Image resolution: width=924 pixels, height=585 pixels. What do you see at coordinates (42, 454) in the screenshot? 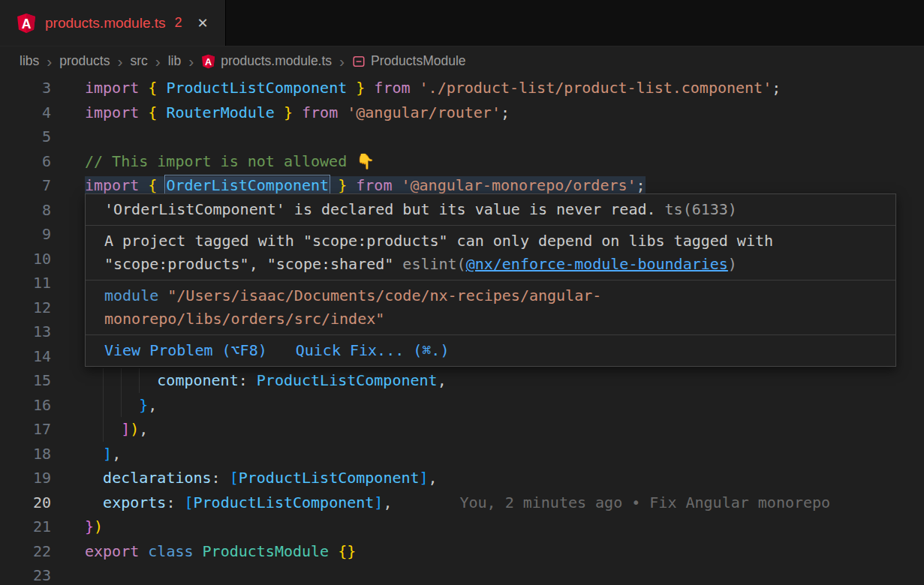
I see `line-number-18: 18` at bounding box center [42, 454].